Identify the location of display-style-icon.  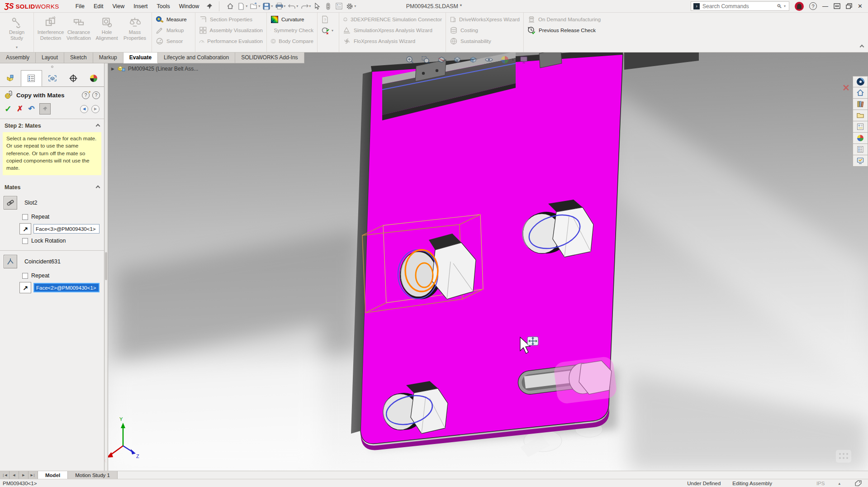
(473, 60).